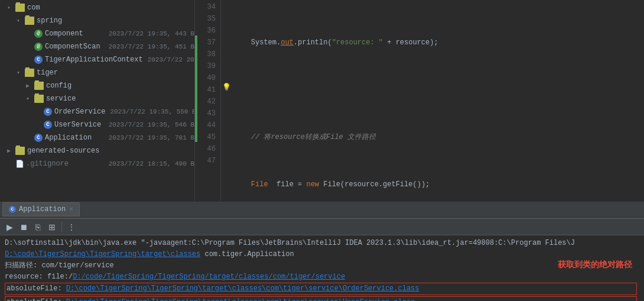  I want to click on sidebar-item-gitignore: ▾ 📄 .gitignore 2023/7/22 18:15, 490 B, so click(97, 164).